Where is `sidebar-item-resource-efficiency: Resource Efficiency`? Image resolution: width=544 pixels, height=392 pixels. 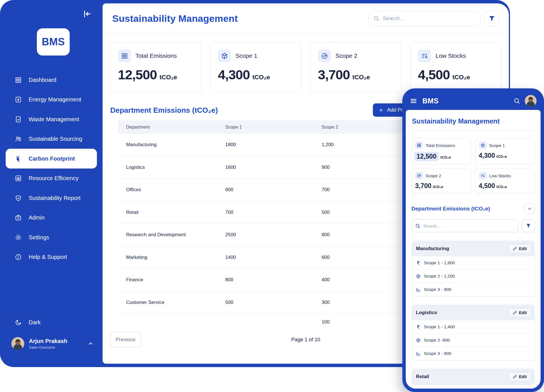
sidebar-item-resource-efficiency: Resource Efficiency is located at coordinates (51, 178).